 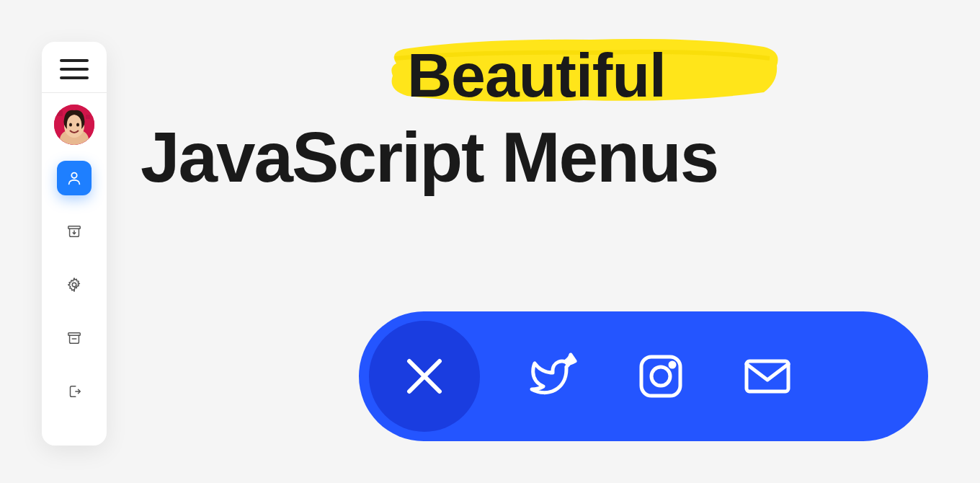 What do you see at coordinates (767, 376) in the screenshot?
I see `social-mail-button` at bounding box center [767, 376].